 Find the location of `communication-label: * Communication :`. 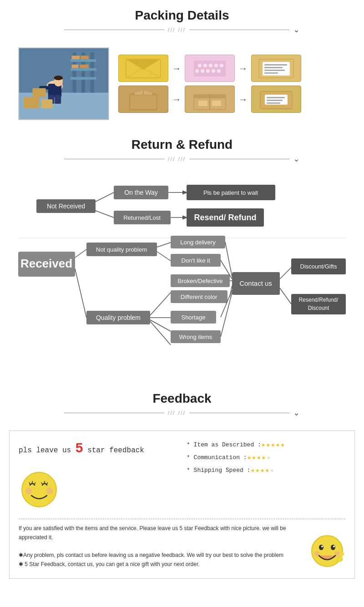

communication-label: * Communication : is located at coordinates (217, 458).